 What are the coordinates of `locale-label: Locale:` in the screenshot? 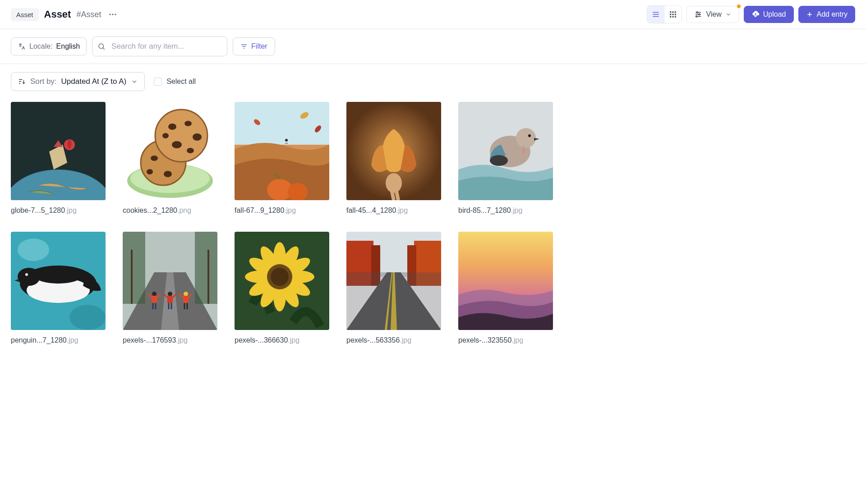 It's located at (41, 46).